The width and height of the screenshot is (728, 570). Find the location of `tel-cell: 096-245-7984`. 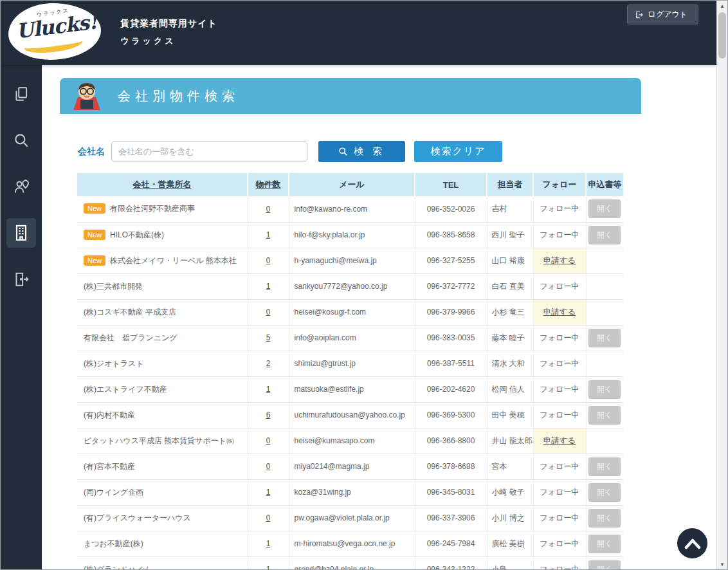

tel-cell: 096-245-7984 is located at coordinates (451, 544).